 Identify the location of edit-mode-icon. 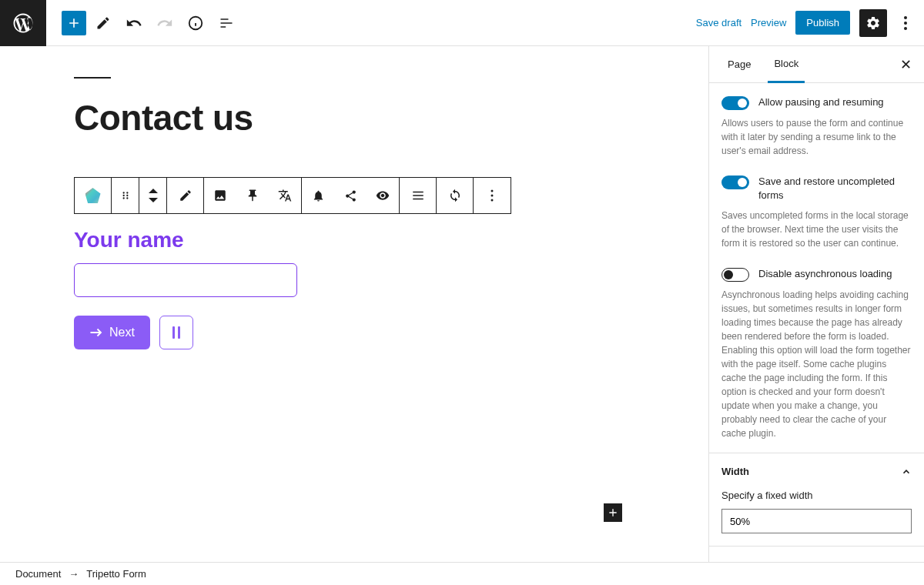
(103, 23).